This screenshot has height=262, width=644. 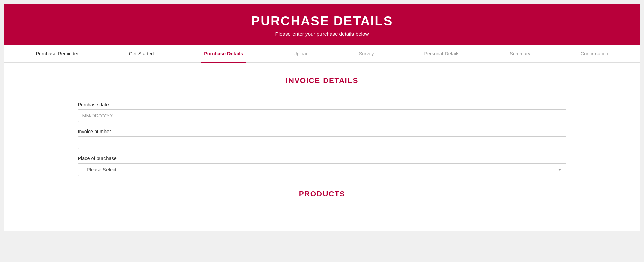 I want to click on invoice-number-input, so click(x=322, y=143).